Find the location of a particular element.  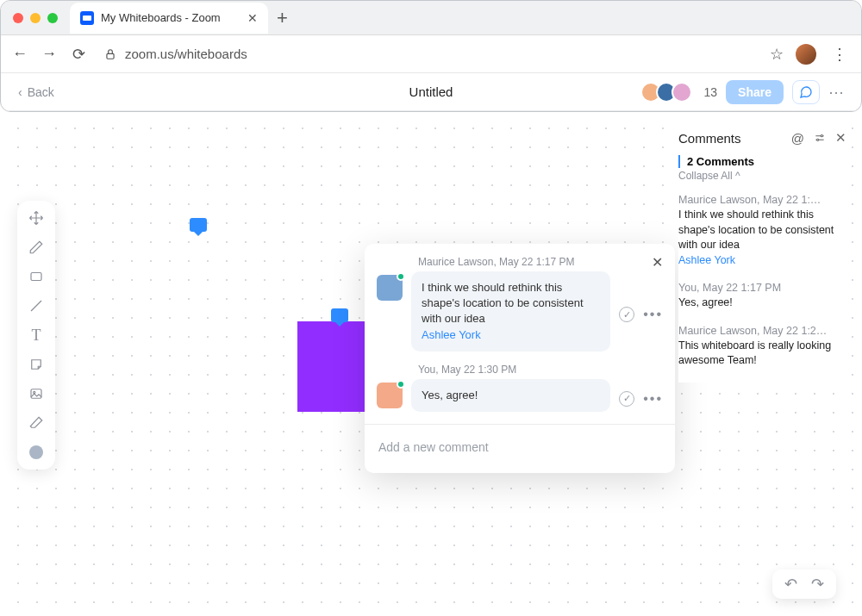

document-title: Untitled is located at coordinates (431, 91).